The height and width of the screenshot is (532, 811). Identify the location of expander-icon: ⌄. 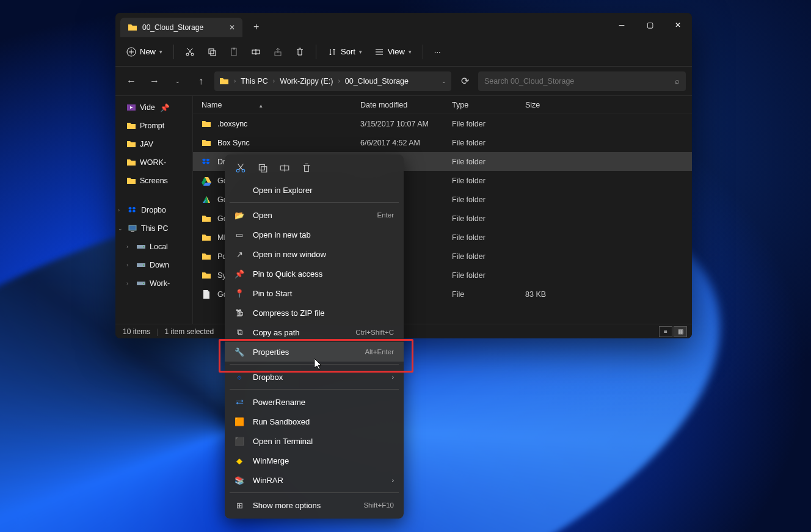
(121, 228).